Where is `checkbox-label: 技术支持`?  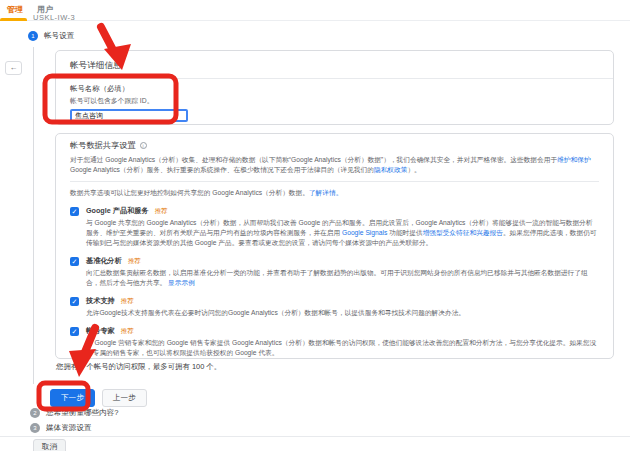 checkbox-label: 技术支持 is located at coordinates (100, 300).